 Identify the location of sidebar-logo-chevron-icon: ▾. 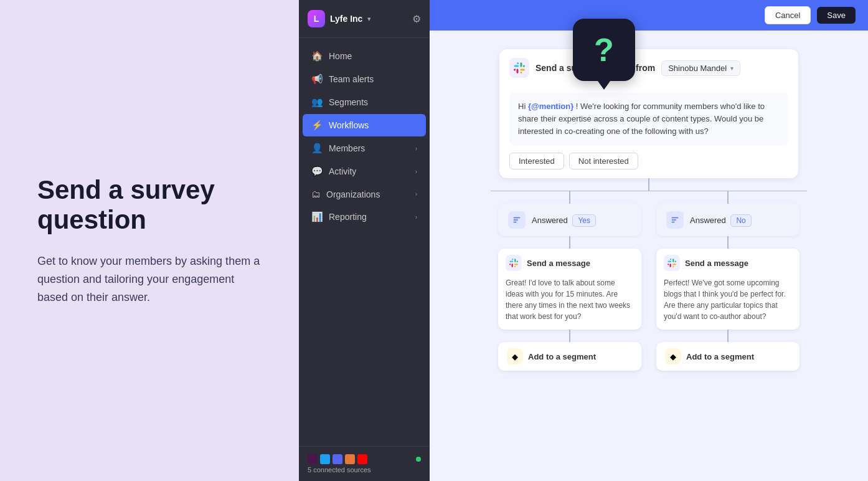
(369, 19).